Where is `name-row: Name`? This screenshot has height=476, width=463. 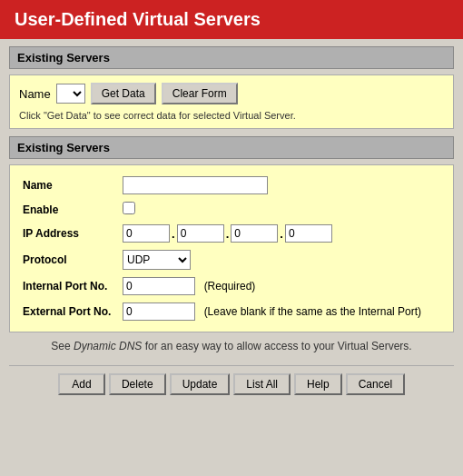
name-row: Name is located at coordinates (232, 185).